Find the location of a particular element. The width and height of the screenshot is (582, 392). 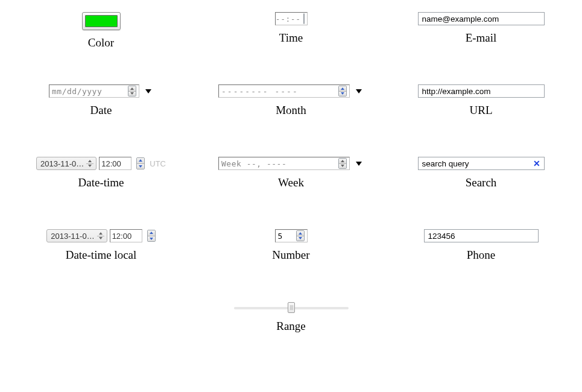

color-swatch is located at coordinates (101, 21).